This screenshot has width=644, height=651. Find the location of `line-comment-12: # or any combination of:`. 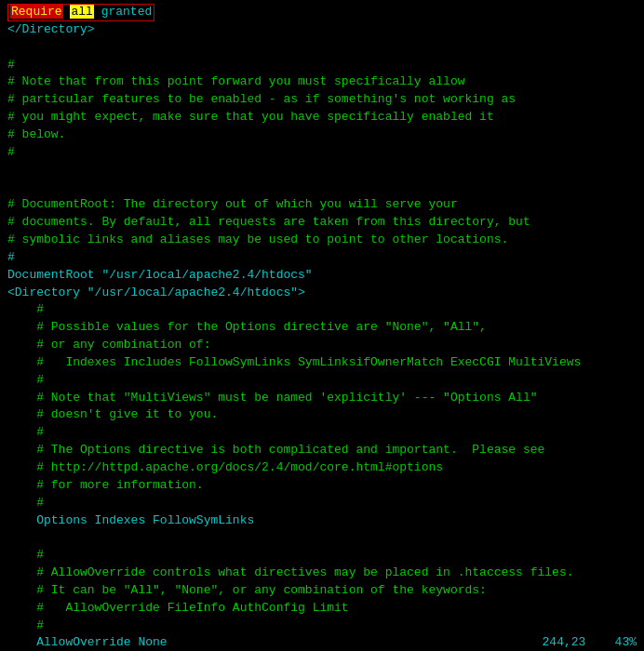

line-comment-12: # or any combination of: is located at coordinates (322, 346).